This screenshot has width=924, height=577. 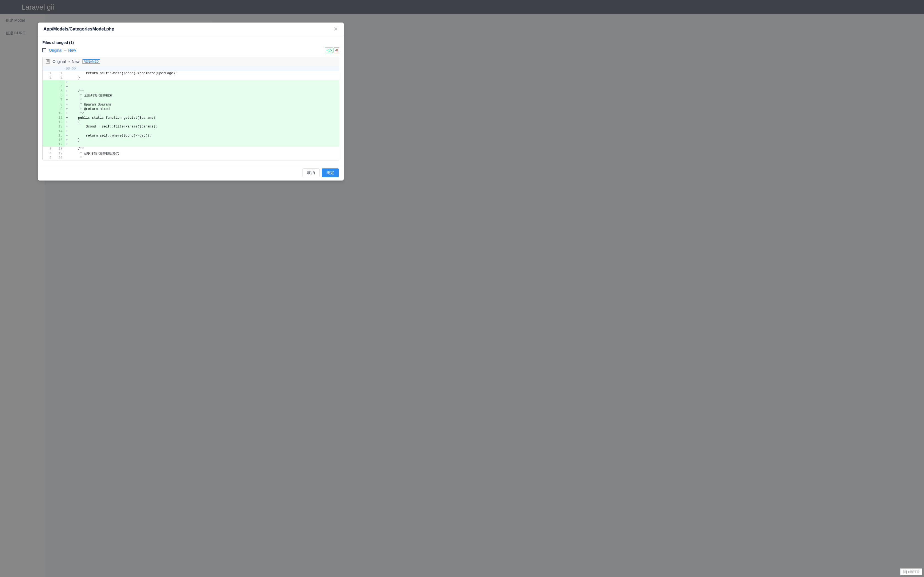 What do you see at coordinates (59, 158) in the screenshot?
I see `line-number-new: 20` at bounding box center [59, 158].